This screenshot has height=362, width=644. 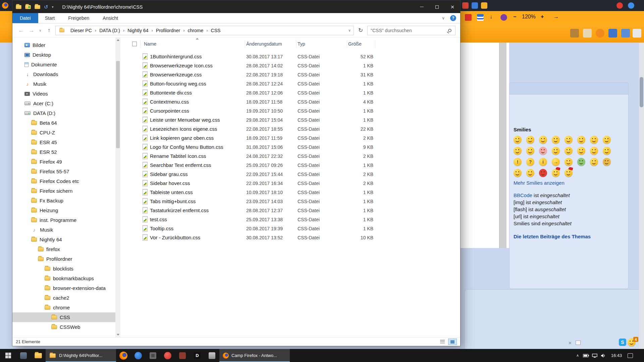 What do you see at coordinates (518, 162) in the screenshot?
I see `smiley-icon: !` at bounding box center [518, 162].